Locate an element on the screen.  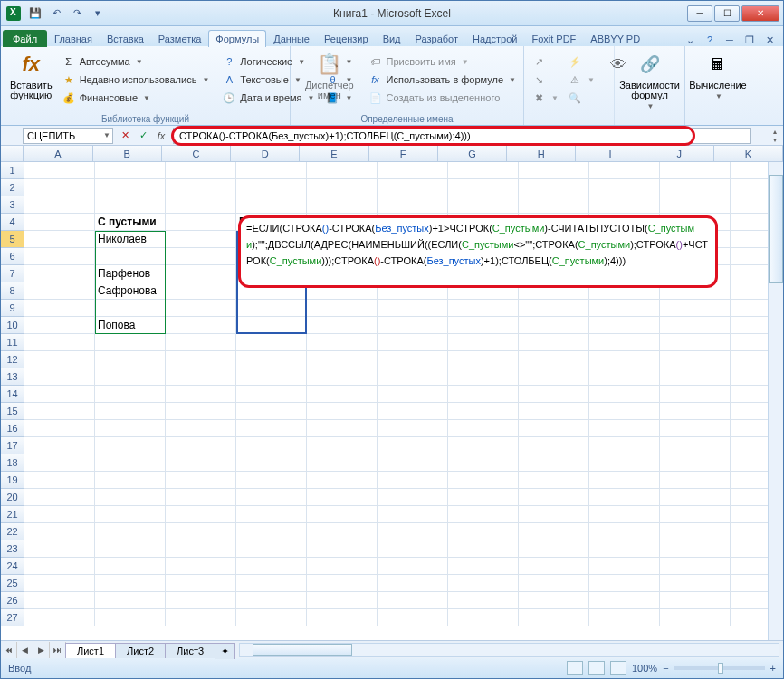
show-formulas-button: ⚡ is located at coordinates (581, 62).